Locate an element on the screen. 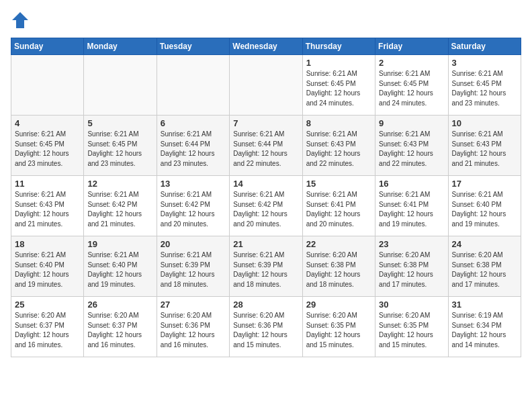  day-cell-4: 4Sunrise: 6:21 AM Sunset: 6:45 PM Daylig… is located at coordinates (48, 146).